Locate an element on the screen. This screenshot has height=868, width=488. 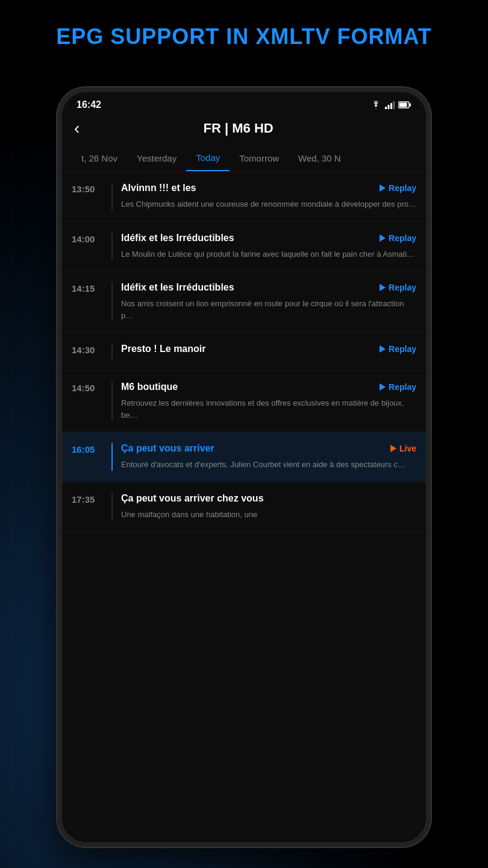
tab-today: Today is located at coordinates (208, 158).